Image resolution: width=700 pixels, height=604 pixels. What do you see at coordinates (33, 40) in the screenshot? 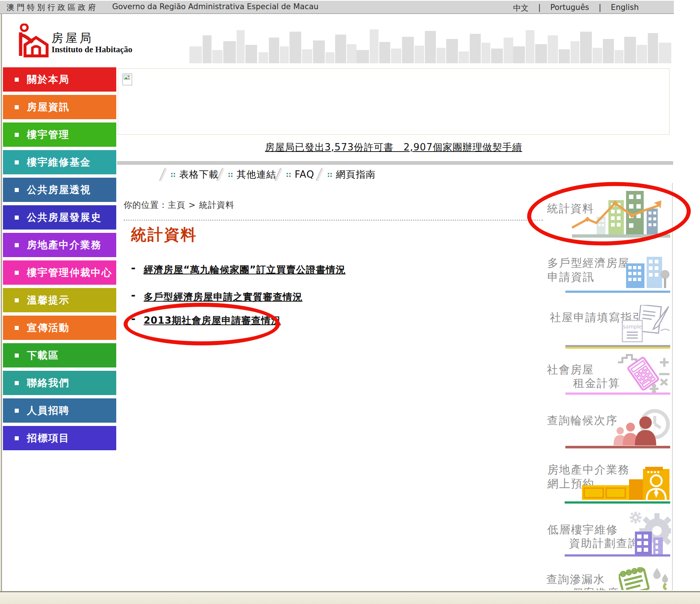
I see `housing-bureau-logo-icon` at bounding box center [33, 40].